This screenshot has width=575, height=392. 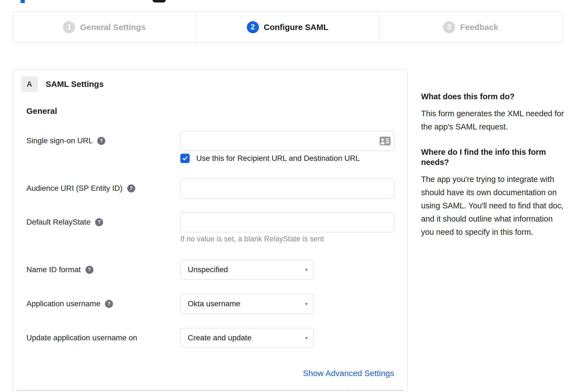 What do you see at coordinates (210, 390) in the screenshot?
I see `section-divider` at bounding box center [210, 390].